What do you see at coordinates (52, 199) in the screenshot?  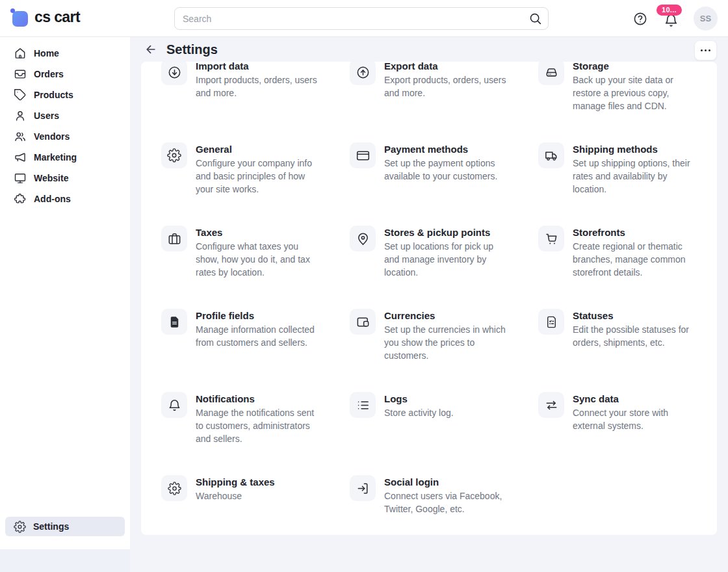 I see `sidebar-item-label: Add-ons` at bounding box center [52, 199].